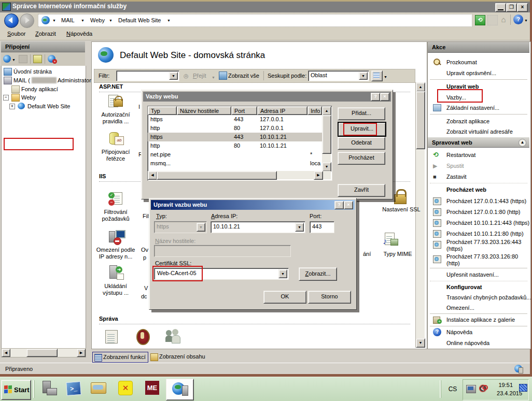 The height and width of the screenshot is (401, 532). What do you see at coordinates (120, 357) in the screenshot?
I see `tab-features-view: Zobrazení funkcí` at bounding box center [120, 357].